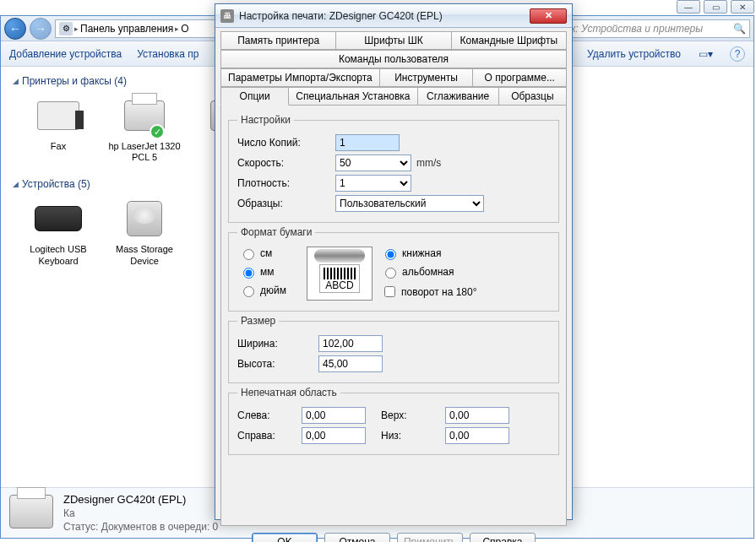  I want to click on unit-inch: дюйм, so click(269, 290).